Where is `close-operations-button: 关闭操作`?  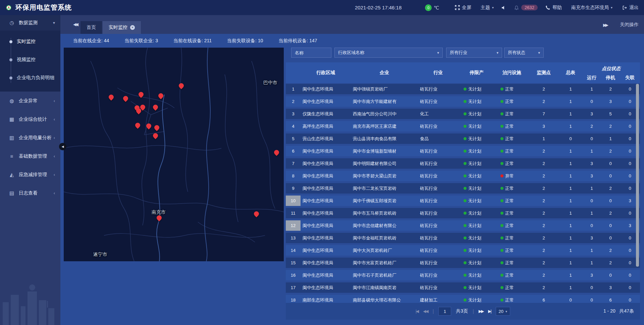
close-operations-button: 关闭操作 is located at coordinates (629, 25).